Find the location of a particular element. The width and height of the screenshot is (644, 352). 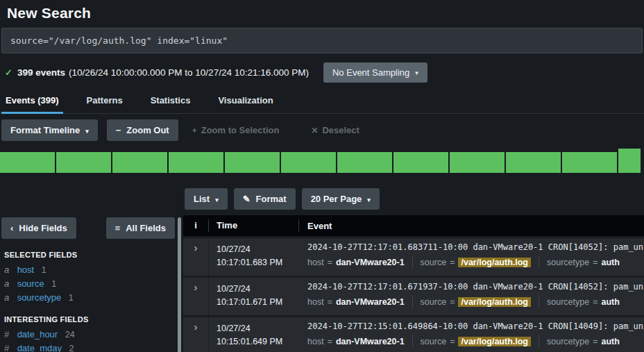

minus-icon: − is located at coordinates (119, 131).